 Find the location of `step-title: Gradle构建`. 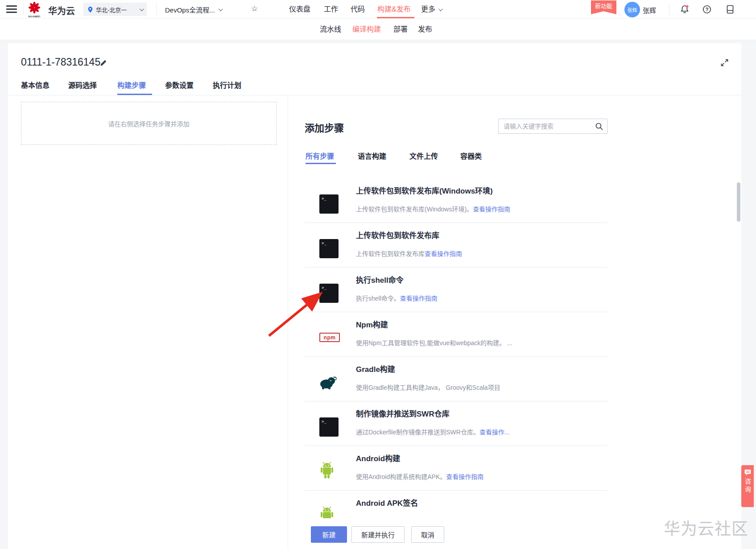

step-title: Gradle构建 is located at coordinates (376, 368).